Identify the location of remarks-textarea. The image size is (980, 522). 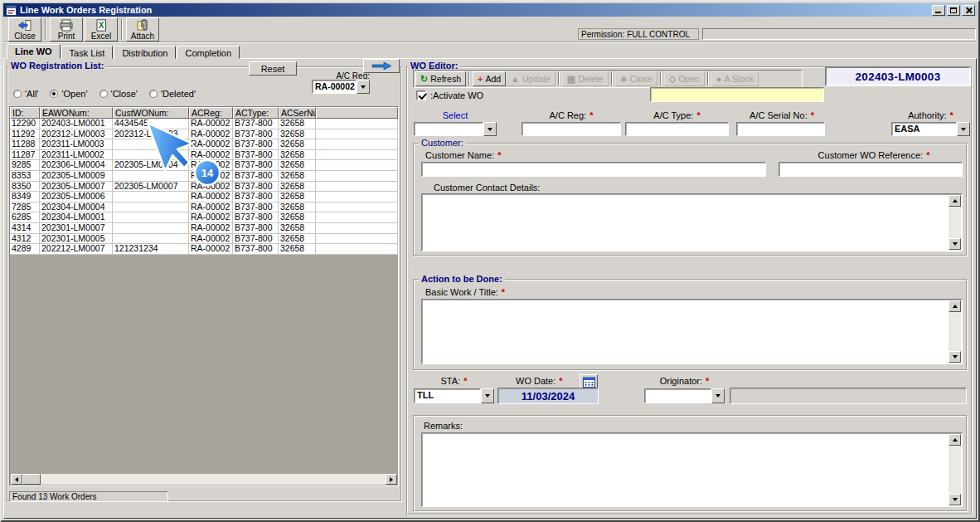
(691, 470).